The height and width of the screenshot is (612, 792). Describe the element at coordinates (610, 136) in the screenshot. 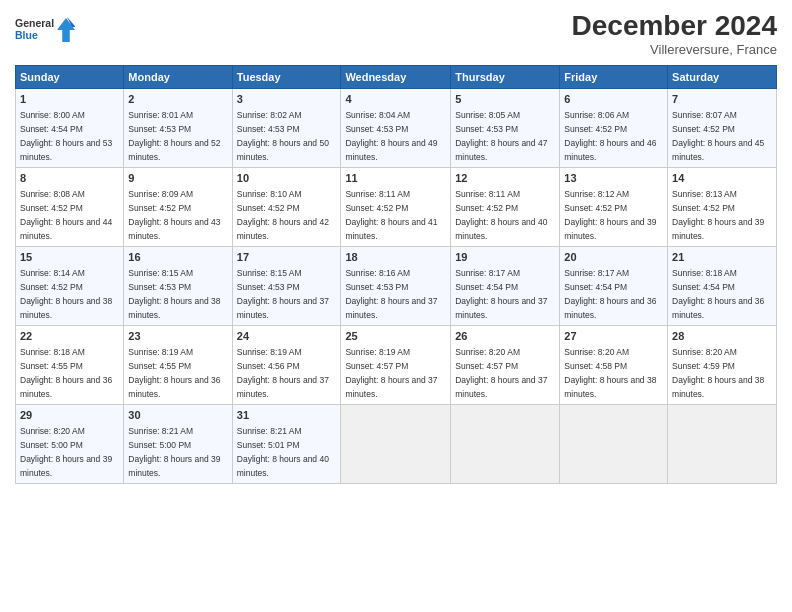

I see `day-info: Sunrise: 8:06 AMSunset: 4:52 PMDaylight:…` at that location.